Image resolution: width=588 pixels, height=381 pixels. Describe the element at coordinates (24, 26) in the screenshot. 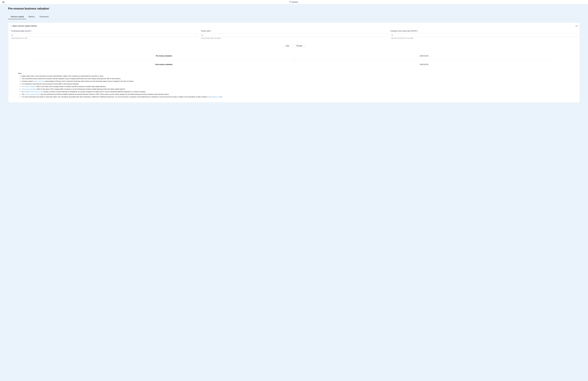

I see `card-title-wrap: Basic venture capital method` at that location.